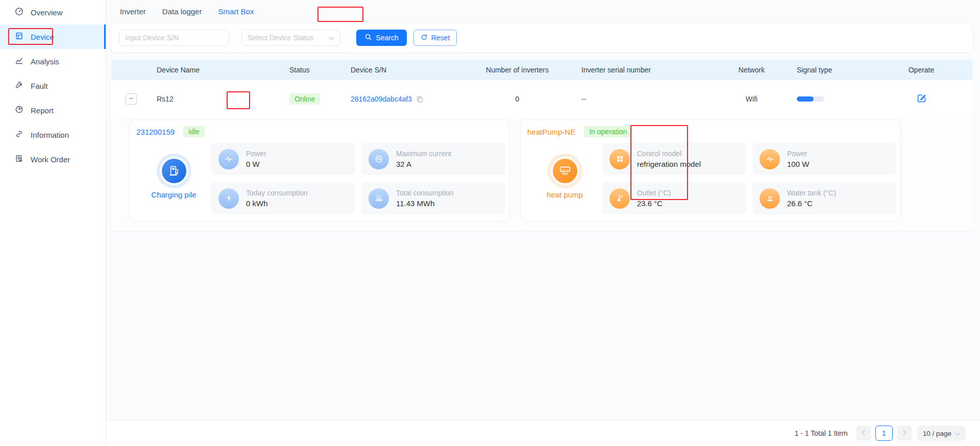 This screenshot has width=980, height=446. Describe the element at coordinates (424, 38) in the screenshot. I see `refresh-icon` at that location.